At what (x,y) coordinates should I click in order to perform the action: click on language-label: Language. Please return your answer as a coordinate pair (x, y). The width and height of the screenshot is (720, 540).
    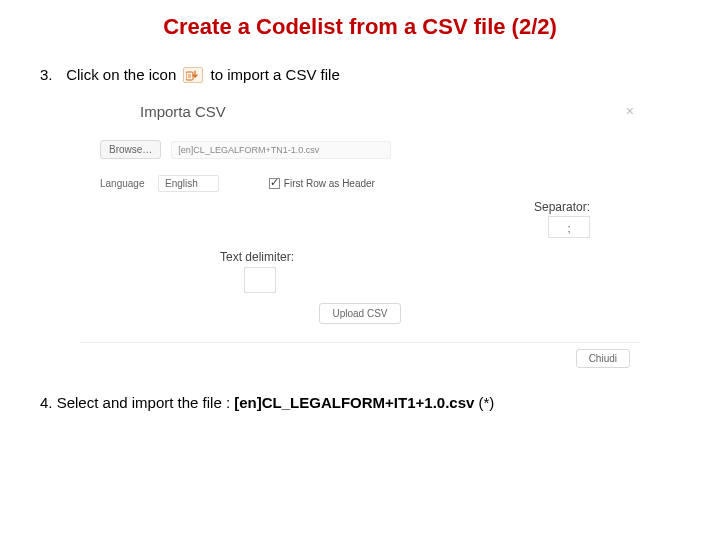
    Looking at the image, I should click on (124, 184).